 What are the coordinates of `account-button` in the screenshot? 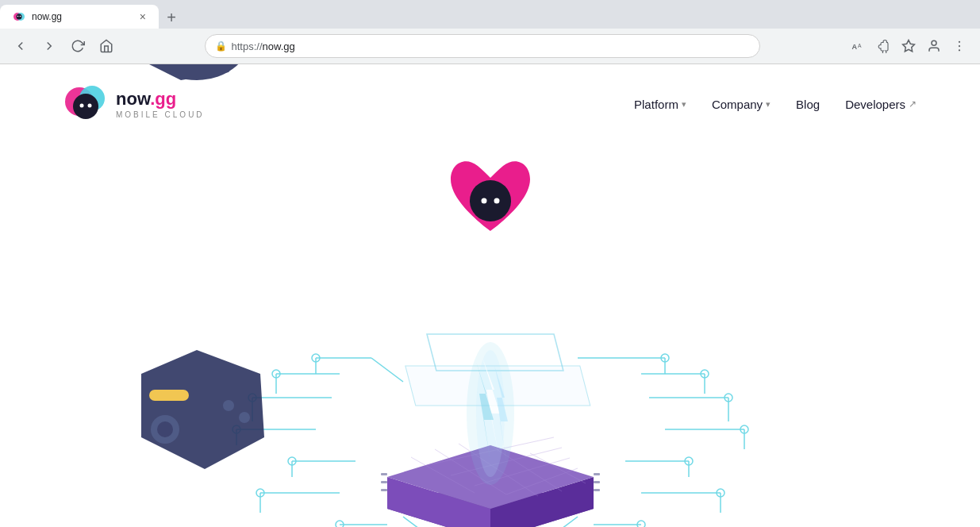 It's located at (934, 46).